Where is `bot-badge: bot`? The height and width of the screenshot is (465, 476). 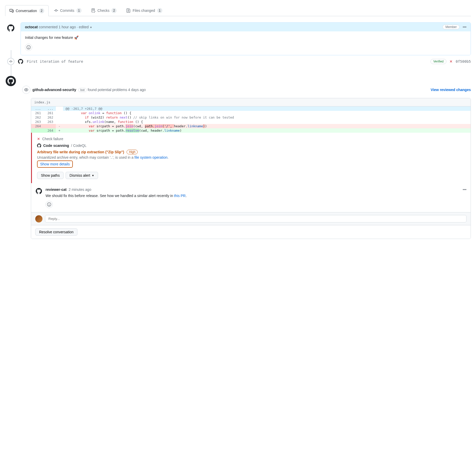 bot-badge: bot is located at coordinates (82, 90).